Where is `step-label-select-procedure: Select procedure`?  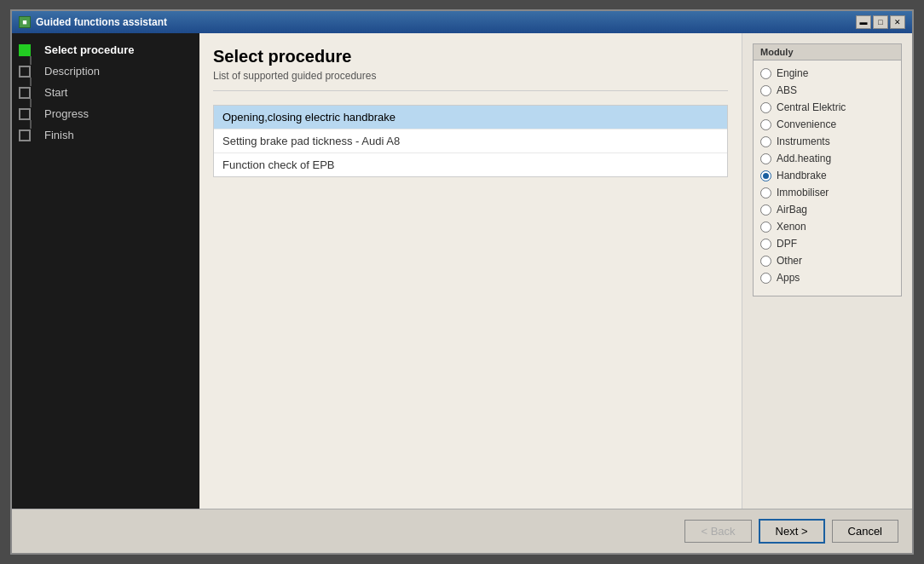
step-label-select-procedure: Select procedure is located at coordinates (90, 49).